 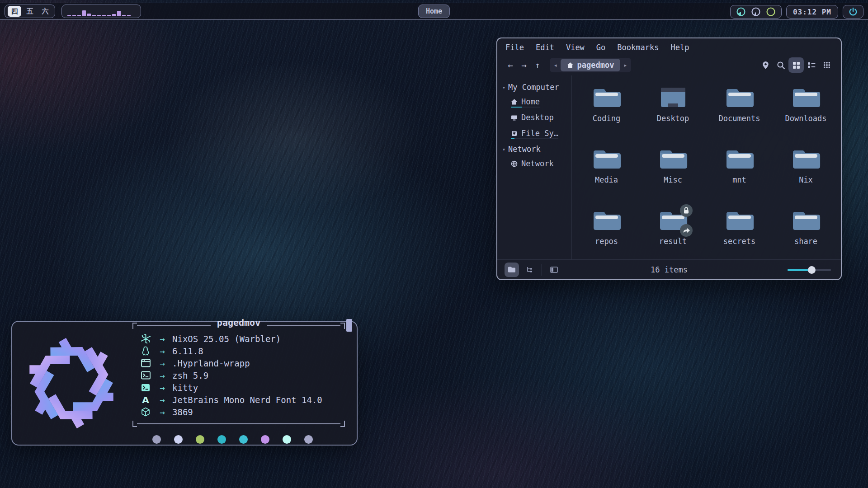 I want to click on forward-button: →, so click(x=524, y=65).